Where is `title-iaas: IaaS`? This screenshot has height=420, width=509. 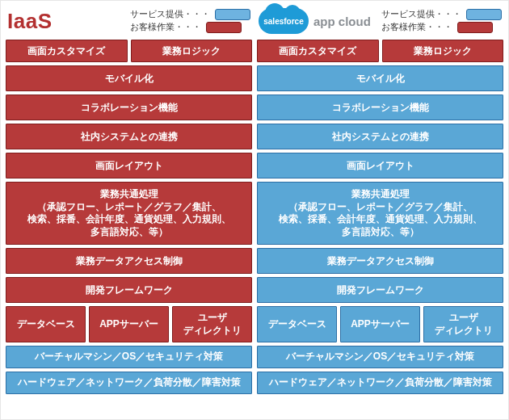
title-iaas: IaaS is located at coordinates (30, 21).